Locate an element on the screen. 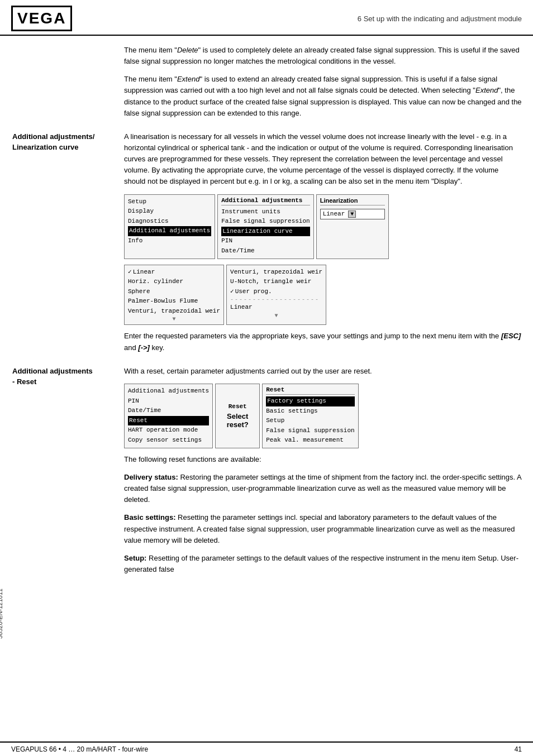 Image resolution: width=533 pixels, height=756 pixels. reset-available-text: The following reset functions are availa… is located at coordinates (323, 460).